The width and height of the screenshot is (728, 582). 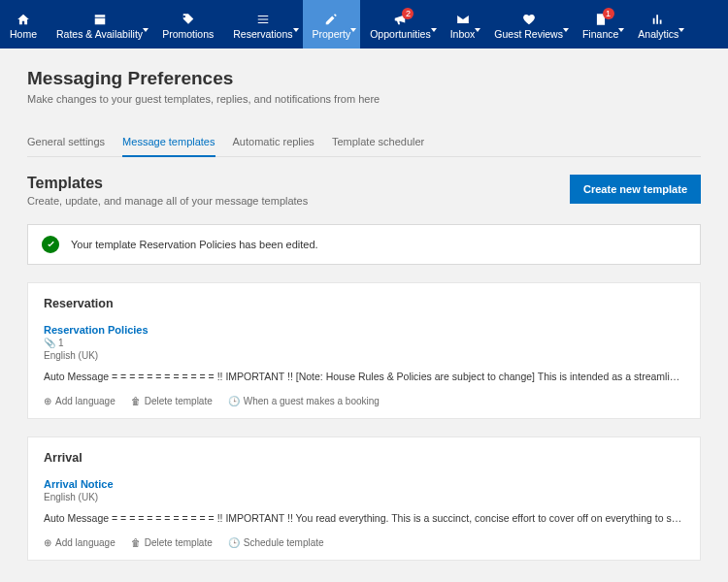 I want to click on badge: 2, so click(x=408, y=14).